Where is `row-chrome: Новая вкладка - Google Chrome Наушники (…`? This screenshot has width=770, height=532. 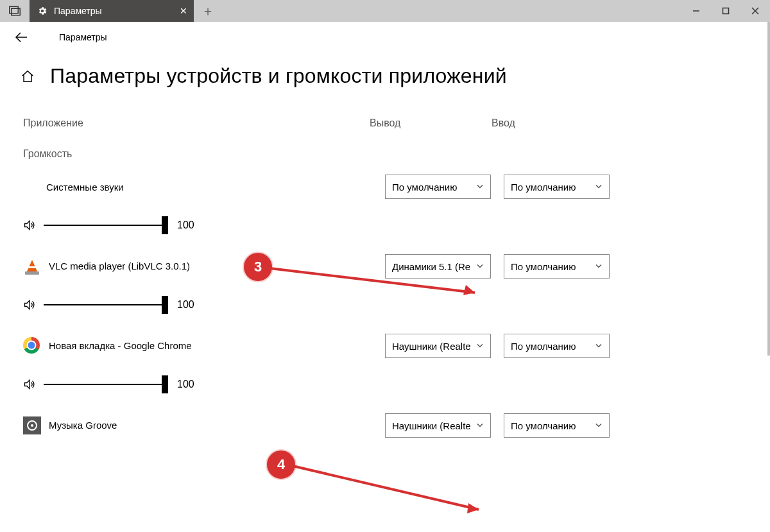
row-chrome: Новая вкладка - Google Chrome Наушники (… is located at coordinates (397, 346).